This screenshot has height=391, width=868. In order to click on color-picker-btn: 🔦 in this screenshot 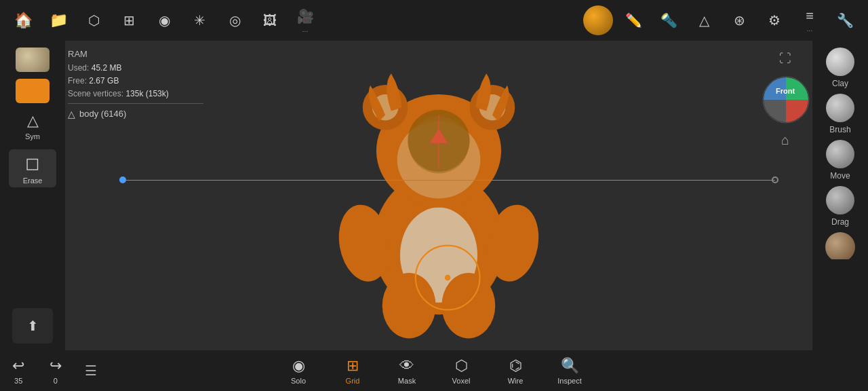, I will do `click(669, 20)`.